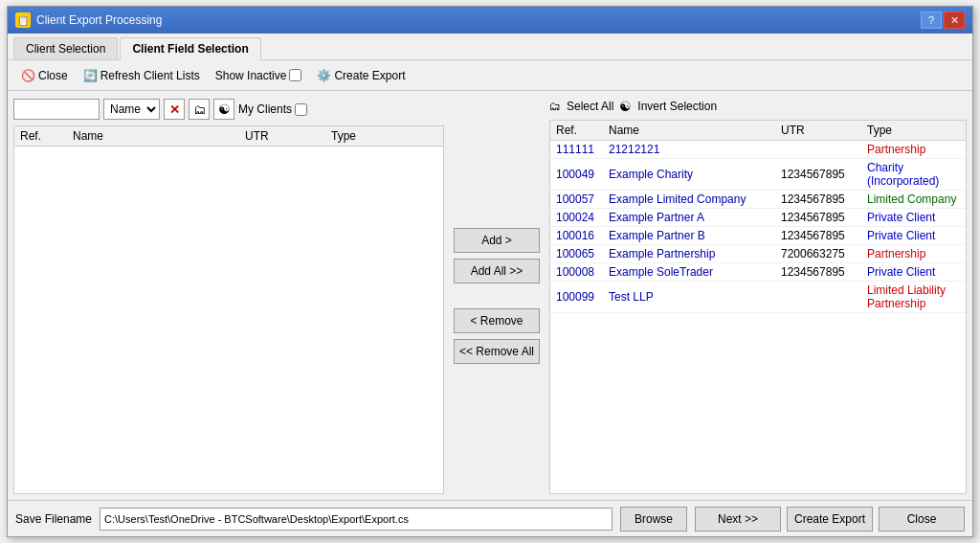 This screenshot has height=543, width=980. I want to click on cell-ref: 100016, so click(576, 236).